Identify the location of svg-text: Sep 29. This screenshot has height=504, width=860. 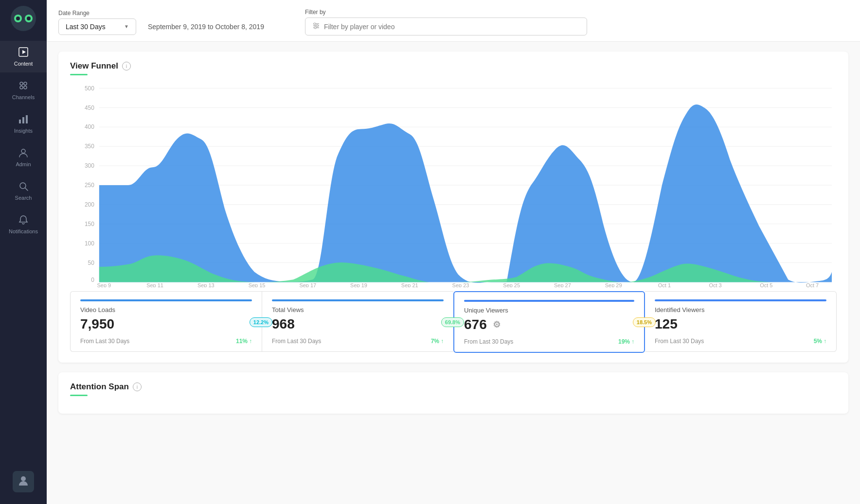
(614, 285).